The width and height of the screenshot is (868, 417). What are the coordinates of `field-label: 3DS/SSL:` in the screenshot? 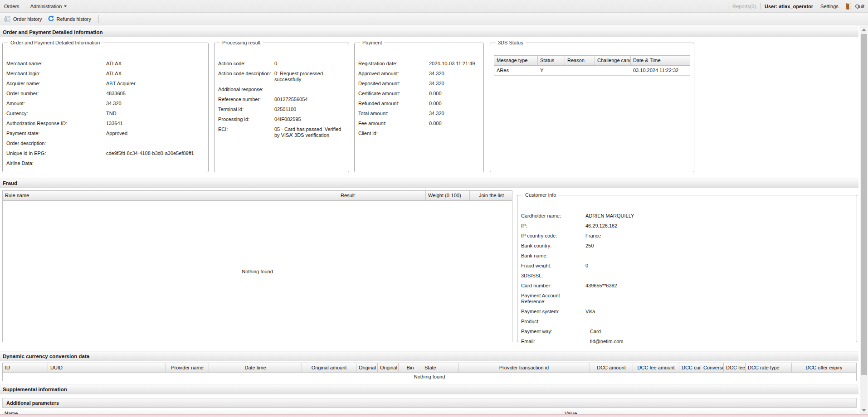 It's located at (553, 276).